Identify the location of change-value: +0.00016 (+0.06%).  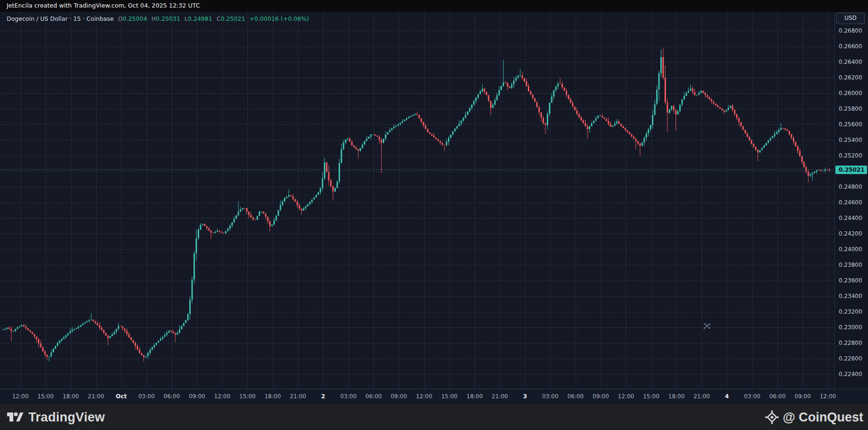
(279, 19).